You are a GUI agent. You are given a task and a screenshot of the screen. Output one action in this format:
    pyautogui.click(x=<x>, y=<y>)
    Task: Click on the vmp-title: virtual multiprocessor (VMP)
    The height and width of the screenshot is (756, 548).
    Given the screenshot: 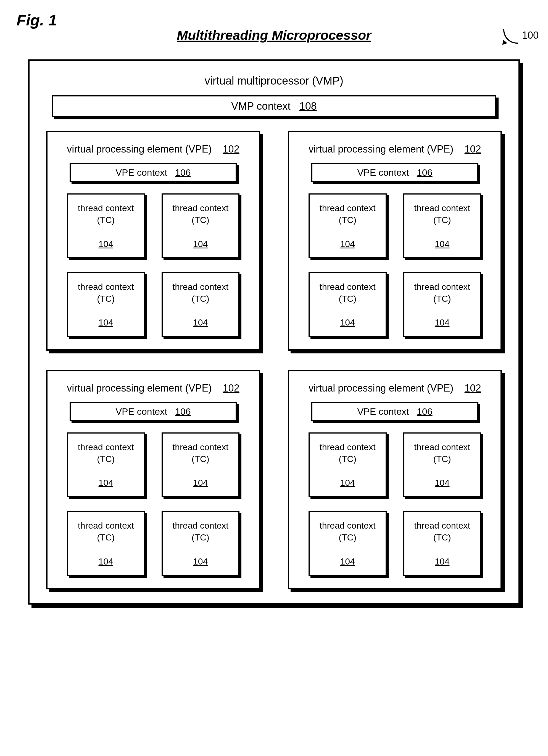 What is the action you would take?
    pyautogui.click(x=274, y=81)
    